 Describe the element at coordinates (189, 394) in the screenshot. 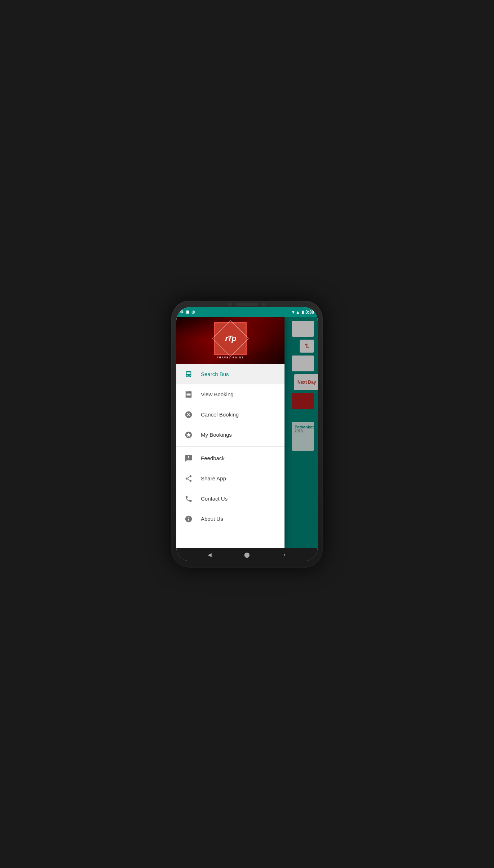

I see `receipt-icon` at that location.